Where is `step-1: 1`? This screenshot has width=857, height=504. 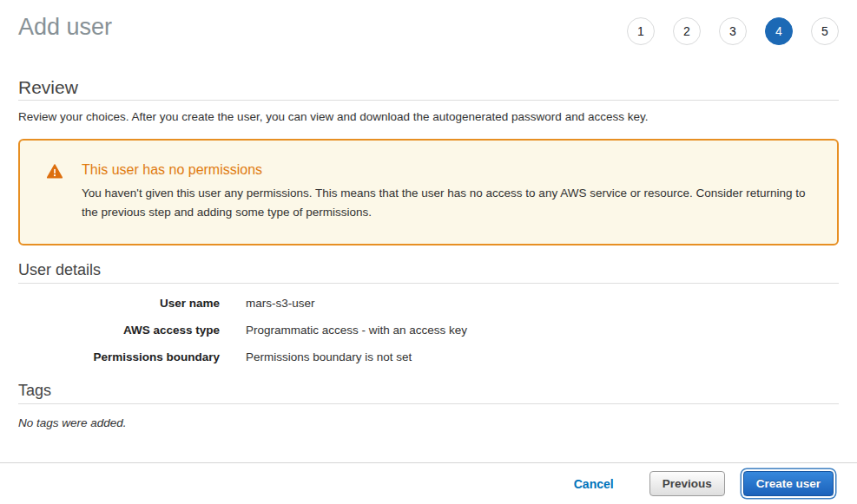
step-1: 1 is located at coordinates (641, 31).